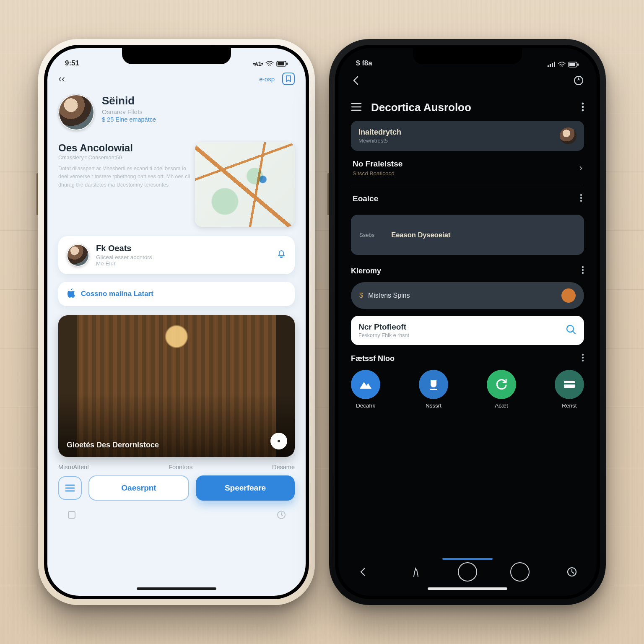 Image resolution: width=644 pixels, height=644 pixels. Describe the element at coordinates (551, 65) in the screenshot. I see `signal-icon` at that location.